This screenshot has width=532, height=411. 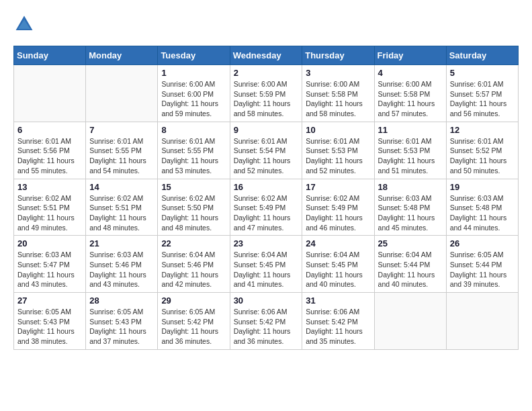 What do you see at coordinates (50, 243) in the screenshot?
I see `day-number: 20` at bounding box center [50, 243].